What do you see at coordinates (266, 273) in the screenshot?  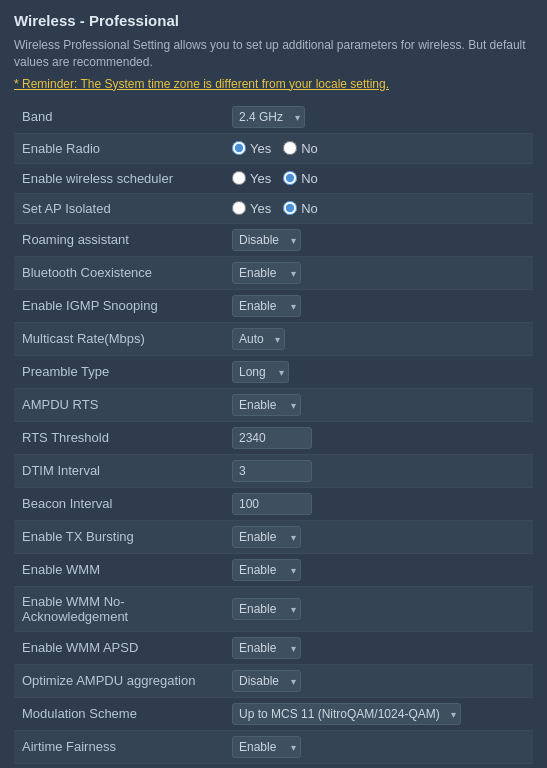 I see `select-bluetooth-coexistence: EnableDisable` at bounding box center [266, 273].